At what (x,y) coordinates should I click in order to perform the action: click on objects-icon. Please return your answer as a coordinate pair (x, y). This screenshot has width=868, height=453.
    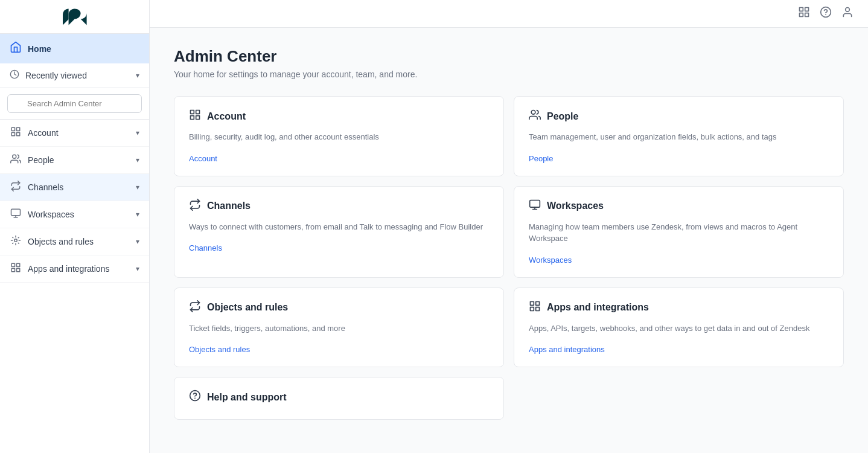
    Looking at the image, I should click on (16, 242).